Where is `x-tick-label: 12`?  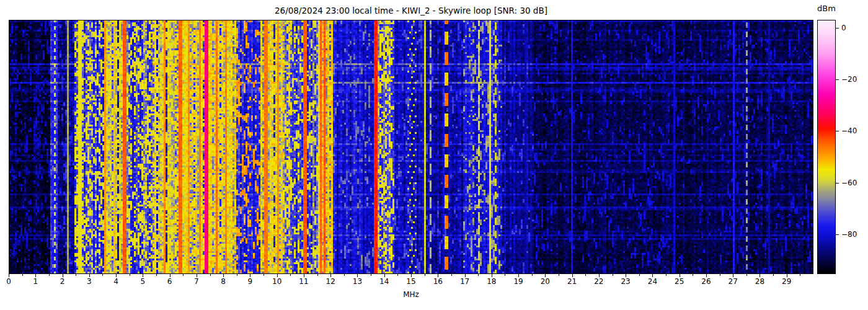
x-tick-label: 12 is located at coordinates (331, 281).